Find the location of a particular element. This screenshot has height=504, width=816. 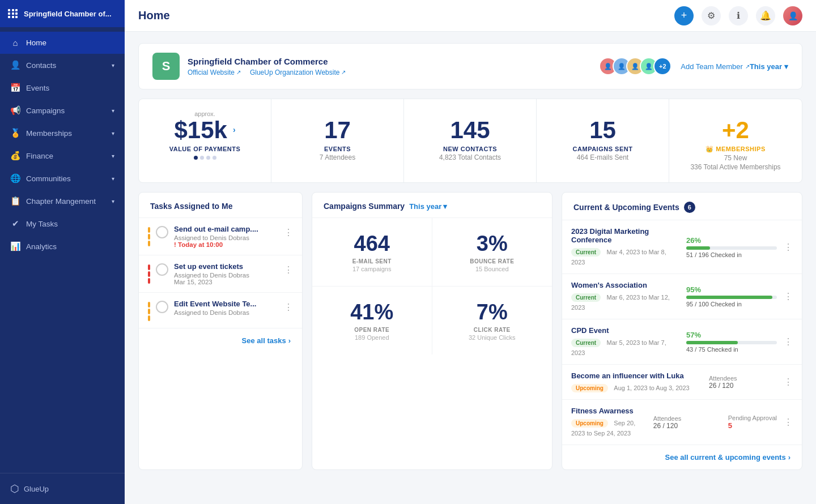

sidebar-item-label: Finance is located at coordinates (40, 156).